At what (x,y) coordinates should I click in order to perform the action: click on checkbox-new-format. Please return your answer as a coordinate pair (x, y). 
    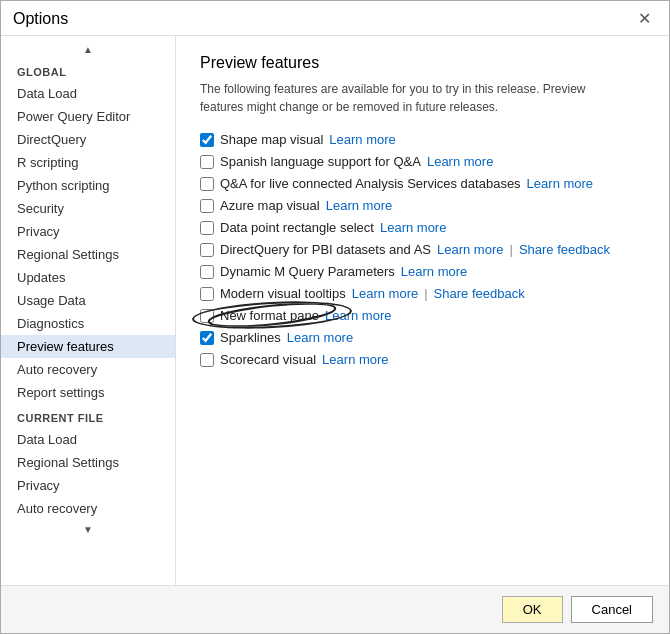
    Looking at the image, I should click on (207, 316).